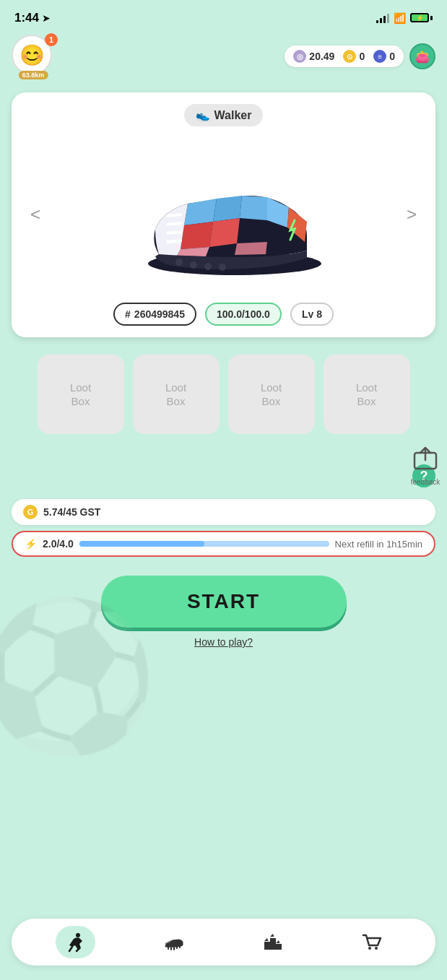 The image size is (447, 980). I want to click on sneaker-type-badge: 👟 Walker, so click(224, 116).